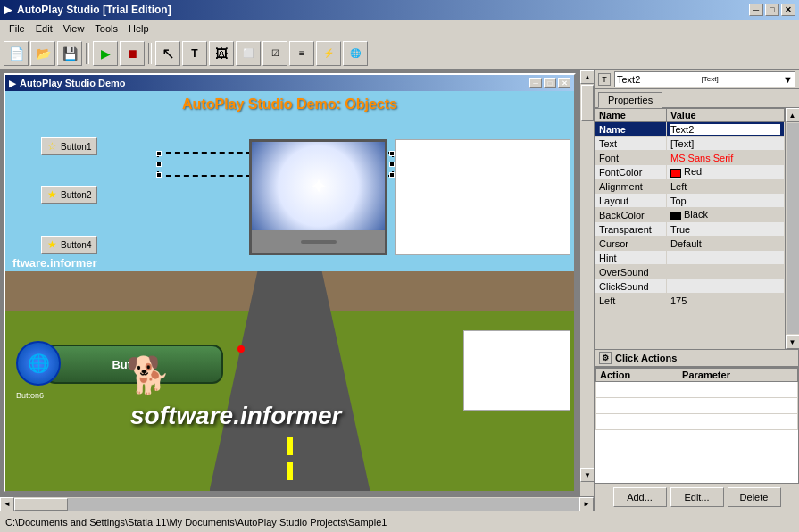 This screenshot has width=799, height=532. Describe the element at coordinates (793, 342) in the screenshot. I see `props-scroll-down: ▼` at that location.